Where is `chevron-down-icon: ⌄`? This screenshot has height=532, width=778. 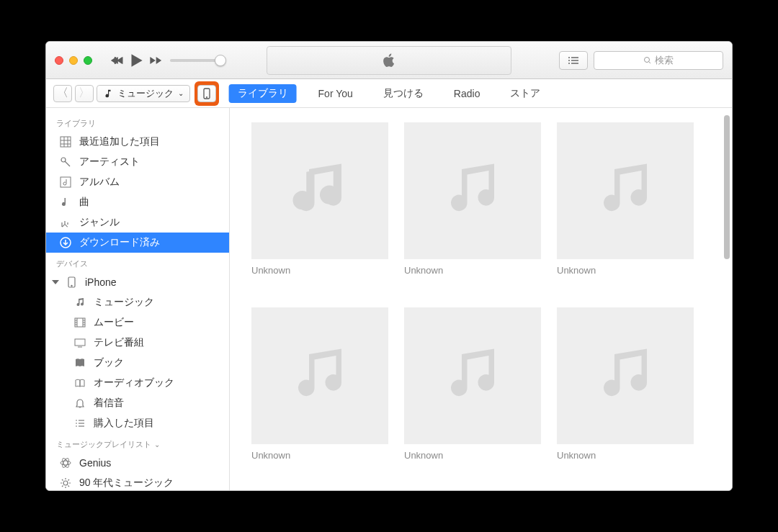
chevron-down-icon: ⌄ is located at coordinates (157, 445).